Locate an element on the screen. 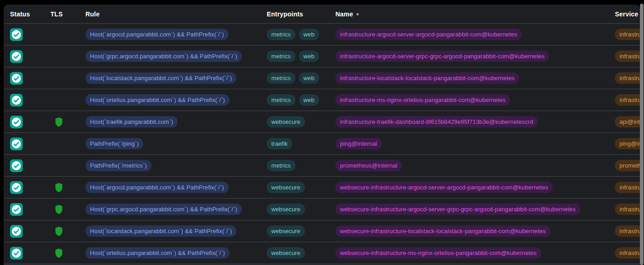 The image size is (644, 265). rule-badge: Host(`traefik.pangarabbit.com`) is located at coordinates (132, 122).